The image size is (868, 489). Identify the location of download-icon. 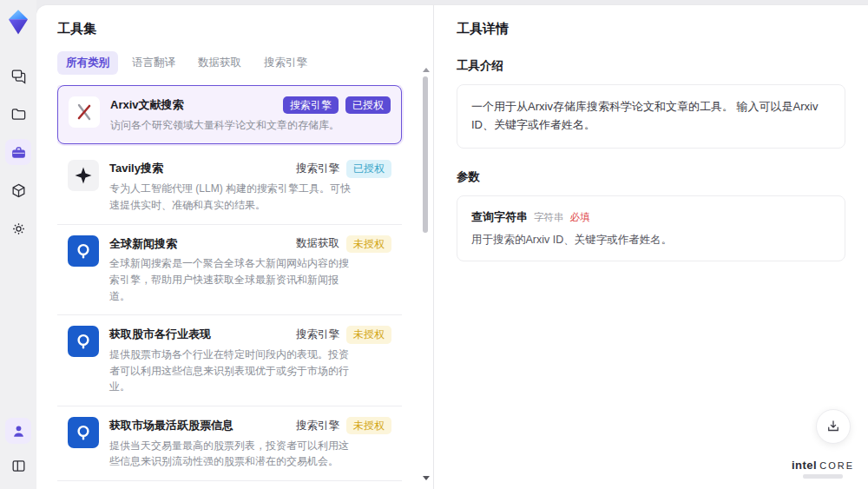
(833, 426).